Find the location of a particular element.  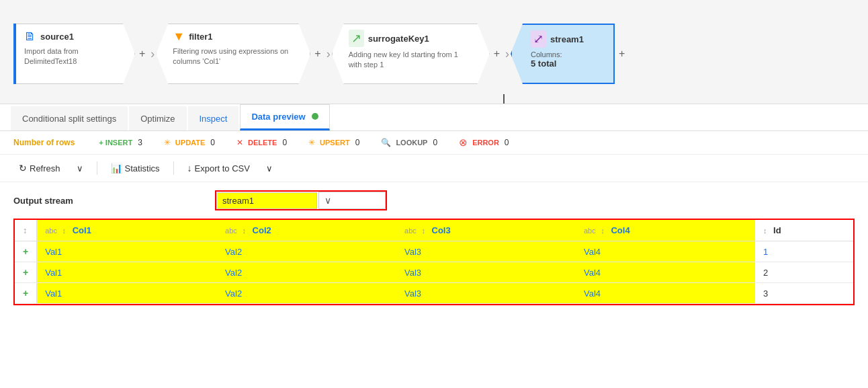

col-header-col1: abc ↕ Col1 is located at coordinates (127, 231).